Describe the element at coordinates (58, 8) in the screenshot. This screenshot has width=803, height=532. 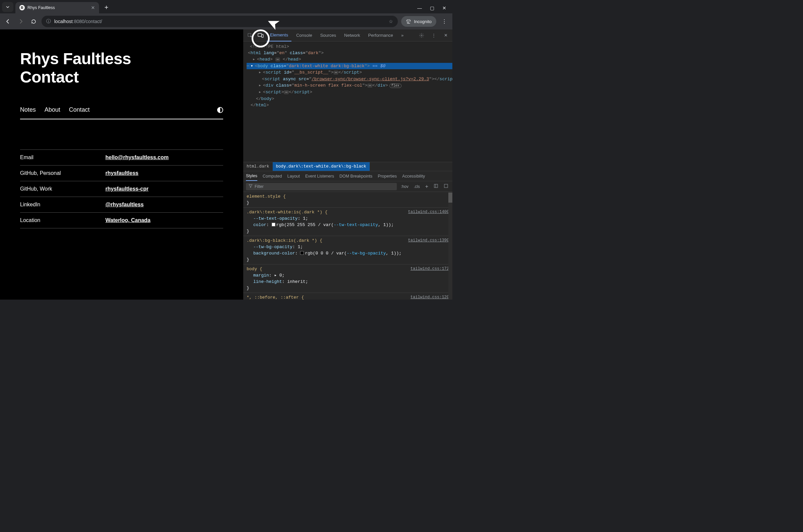
I see `tab-title: Rhys Faultless` at that location.